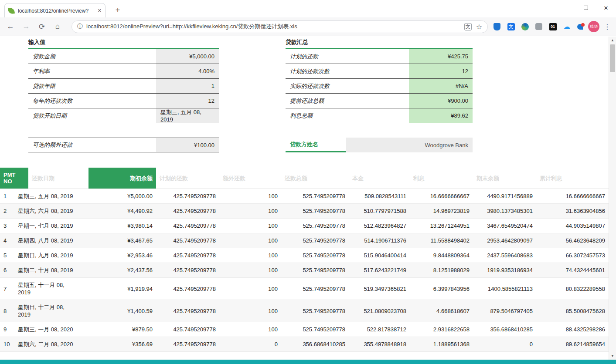 The height and width of the screenshot is (364, 616). What do you see at coordinates (505, 178) in the screenshot?
I see `column-header-ending-balance: 期末余额` at bounding box center [505, 178].